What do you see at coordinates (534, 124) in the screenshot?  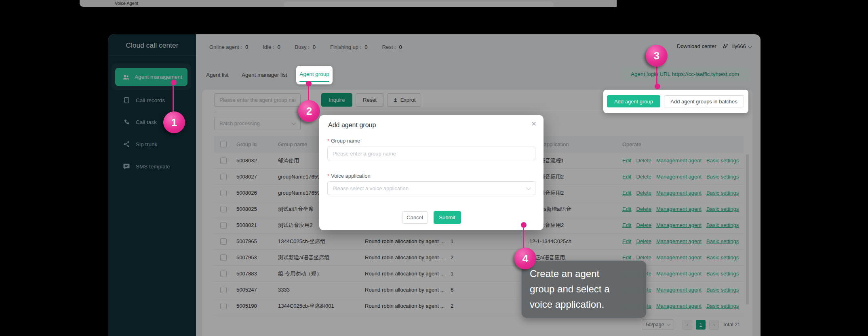 I see `close-icon: ×` at bounding box center [534, 124].